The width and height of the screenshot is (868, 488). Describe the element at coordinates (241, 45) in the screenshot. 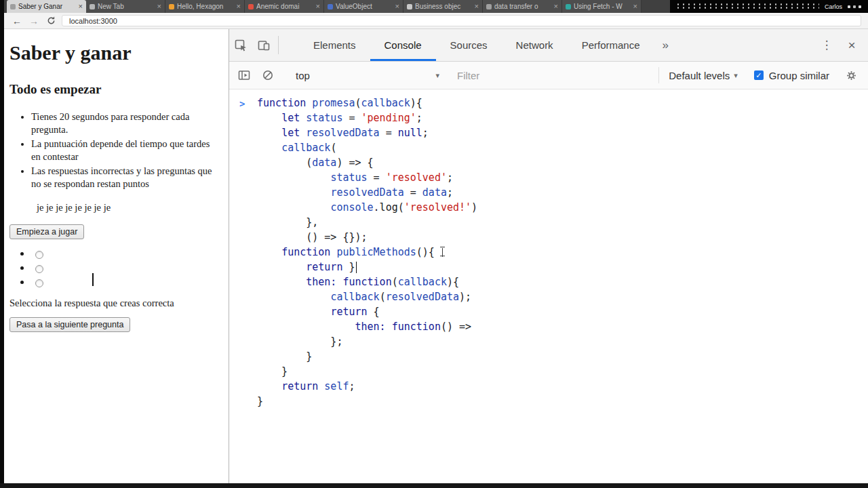

I see `inspect-element-icon` at that location.